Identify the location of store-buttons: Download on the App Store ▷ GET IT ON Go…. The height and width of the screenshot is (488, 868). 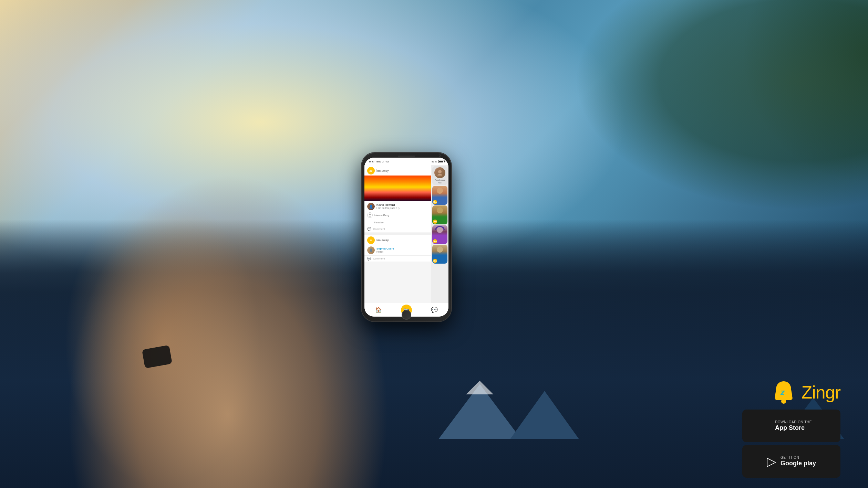
(792, 444).